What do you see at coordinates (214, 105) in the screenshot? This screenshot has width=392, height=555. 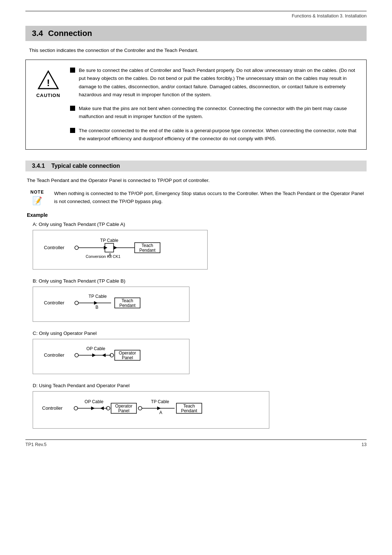 I see `caution-list: Be sure to connect the cables of Control…` at bounding box center [214, 105].